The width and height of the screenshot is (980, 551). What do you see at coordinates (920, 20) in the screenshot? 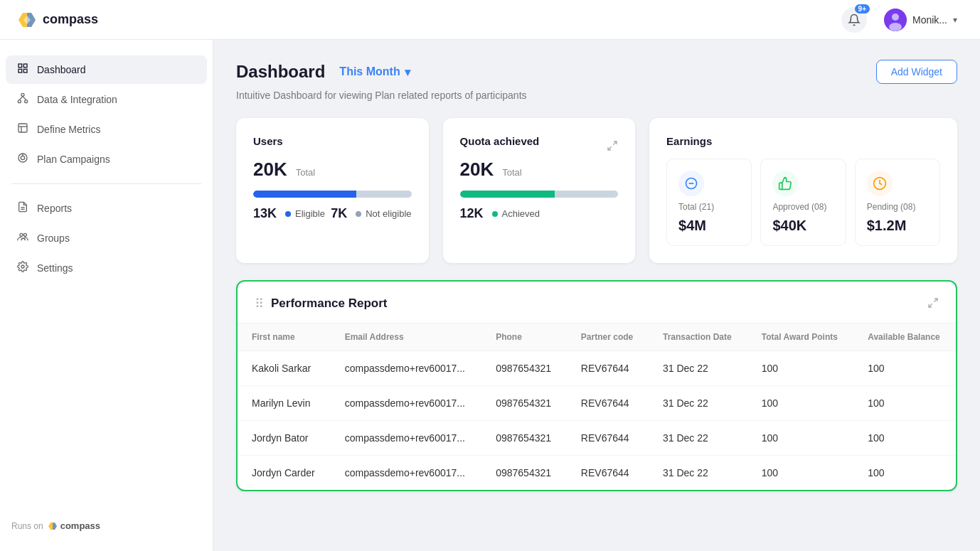
I see `user-menu-button: Monik... ▾` at bounding box center [920, 20].